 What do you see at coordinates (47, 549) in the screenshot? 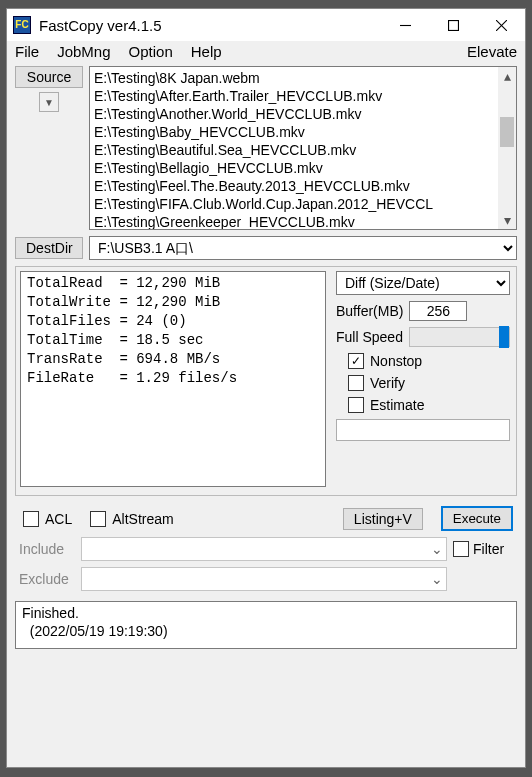
I see `include-label: Include` at bounding box center [47, 549].